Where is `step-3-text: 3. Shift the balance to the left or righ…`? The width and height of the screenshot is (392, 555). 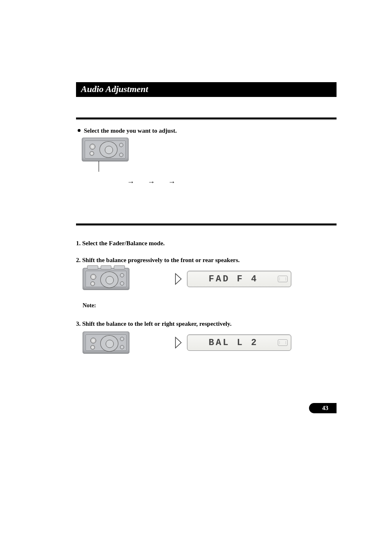 step-3-text: 3. Shift the balance to the left or righ… is located at coordinates (206, 324).